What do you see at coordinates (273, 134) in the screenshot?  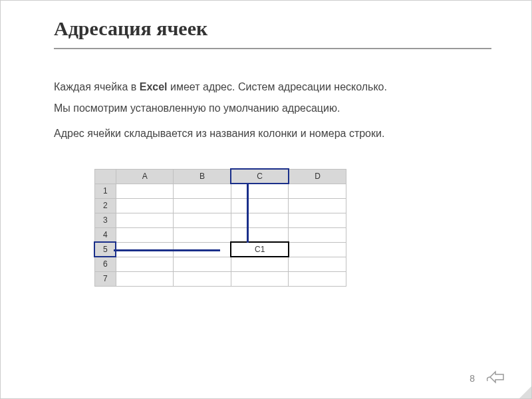 I see `paragraph-3: Адрес ячейки складывается из названия ко…` at bounding box center [273, 134].